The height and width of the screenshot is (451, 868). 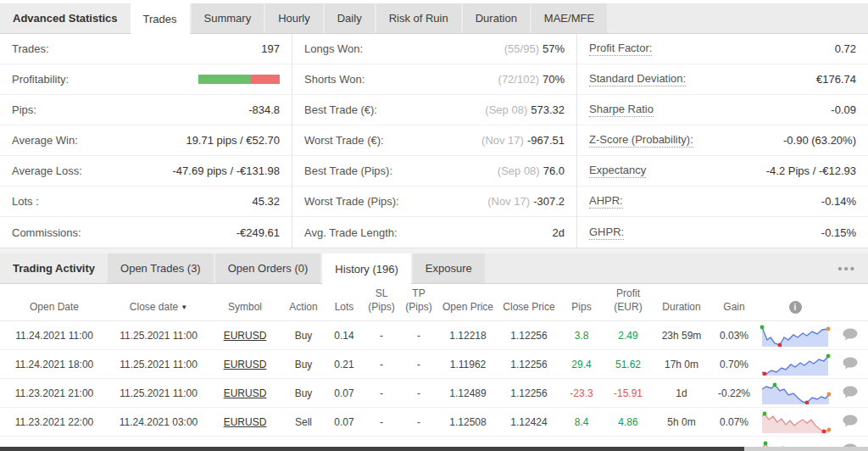 What do you see at coordinates (372, 449) in the screenshot?
I see `scrollbar-thumb` at bounding box center [372, 449].